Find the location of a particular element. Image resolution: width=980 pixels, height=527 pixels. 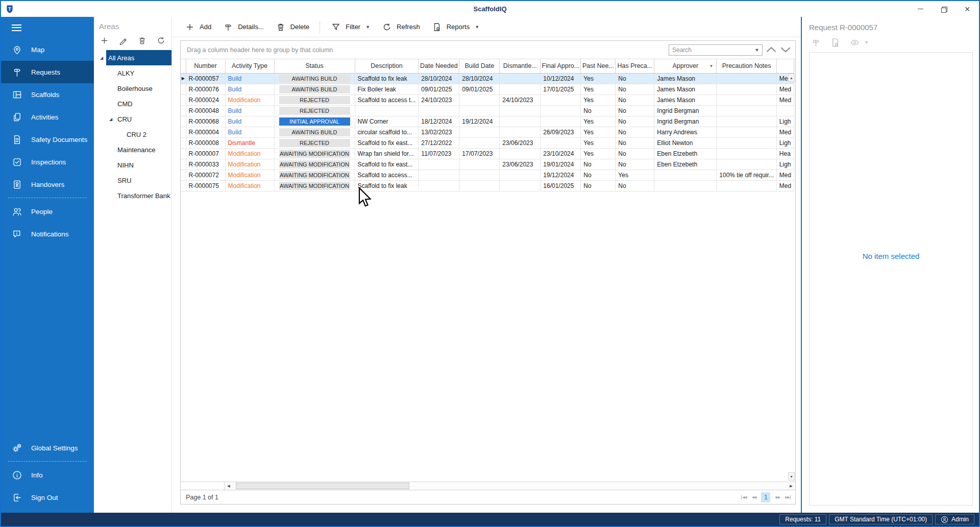

column-header-precaution_notes: Precaution Notes is located at coordinates (747, 66).